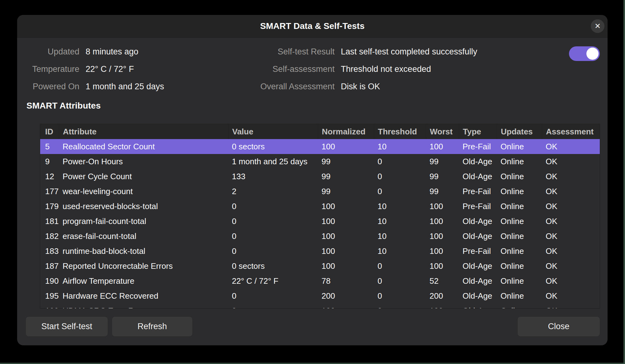 This screenshot has width=625, height=364. Describe the element at coordinates (152, 327) in the screenshot. I see `refresh-button: Refresh` at that location.